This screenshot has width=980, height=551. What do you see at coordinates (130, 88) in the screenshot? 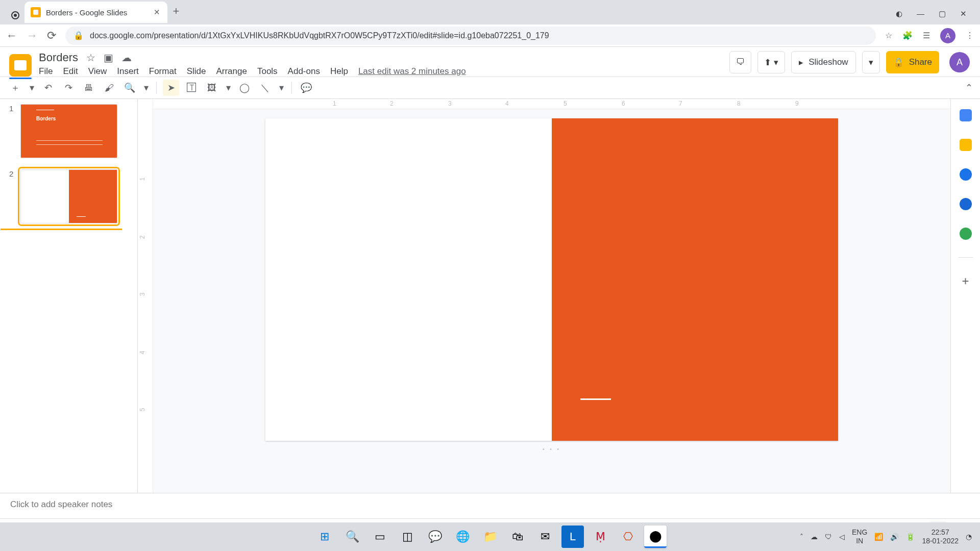
I see `zoom-button: 🔍` at bounding box center [130, 88].